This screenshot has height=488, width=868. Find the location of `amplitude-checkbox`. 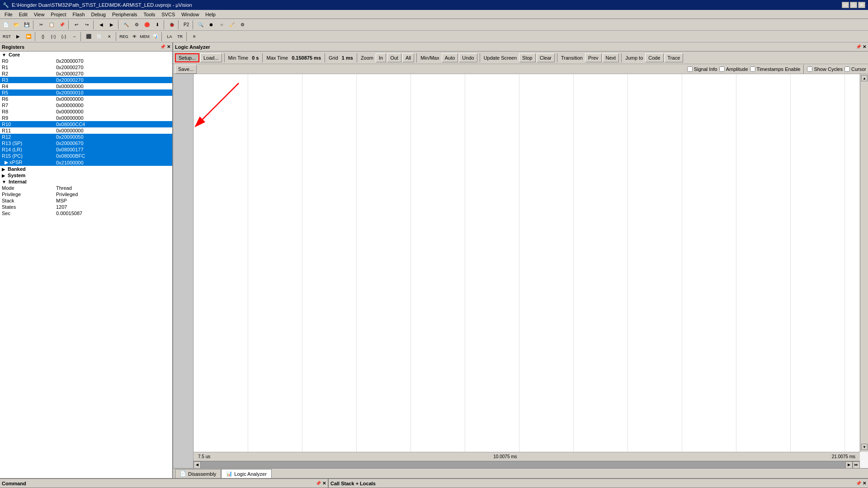

amplitude-checkbox is located at coordinates (722, 69).